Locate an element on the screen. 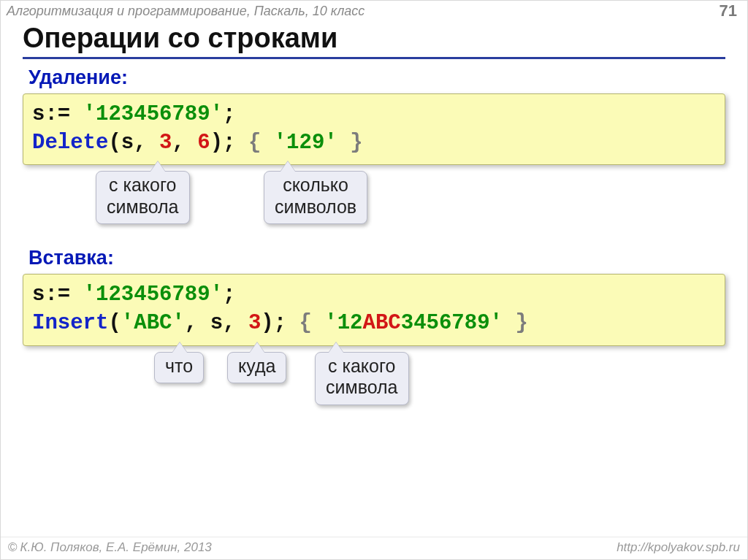 Image resolution: width=748 pixels, height=560 pixels. title-underline is located at coordinates (374, 58).